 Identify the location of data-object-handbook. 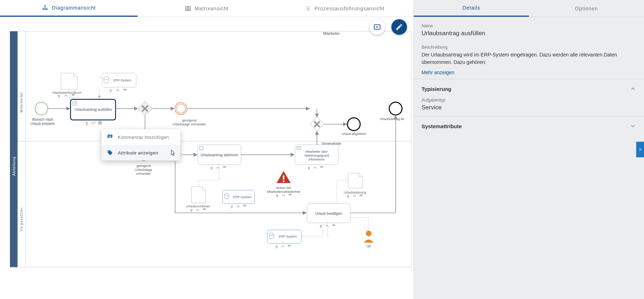
(69, 81).